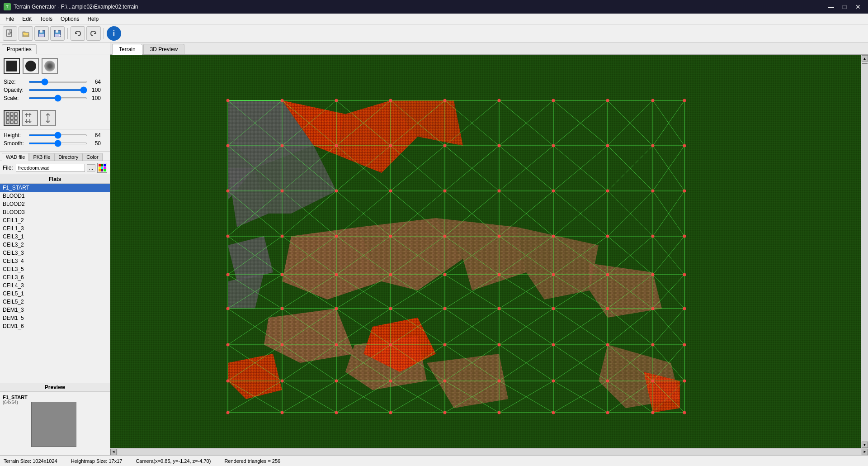 This screenshot has width=868, height=466. I want to click on flat-item: DEM1_5, so click(55, 318).